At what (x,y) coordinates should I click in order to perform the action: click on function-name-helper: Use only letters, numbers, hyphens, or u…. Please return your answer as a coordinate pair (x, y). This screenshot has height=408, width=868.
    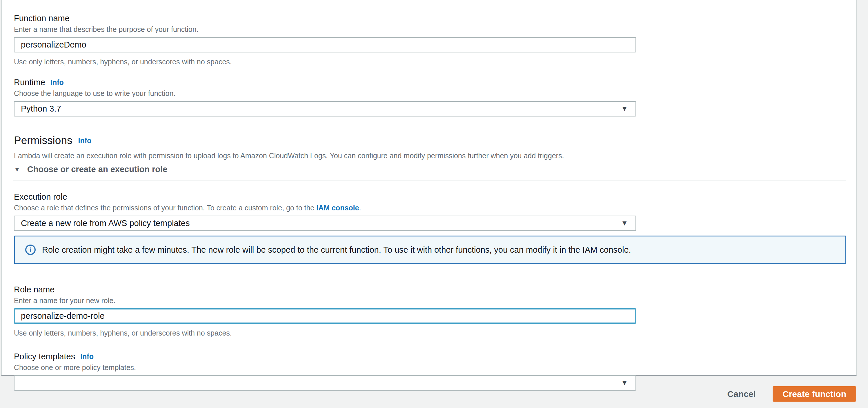
    Looking at the image, I should click on (429, 62).